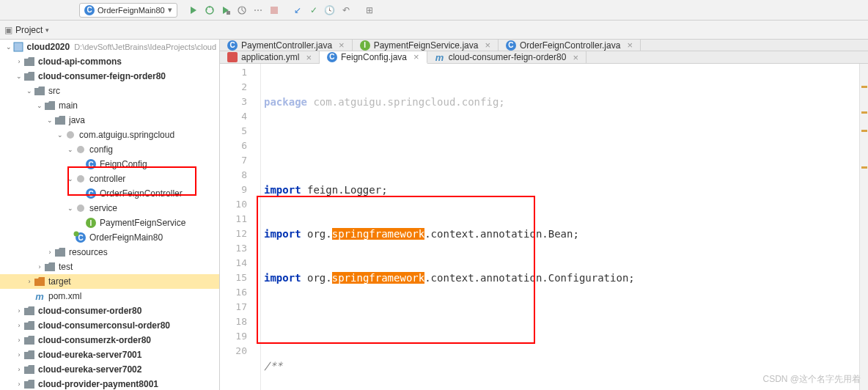  What do you see at coordinates (110, 47) in the screenshot?
I see `tree-root: ⌄ cloud2020 D:\devSoft\JetBrains\IdeaPro…` at bounding box center [110, 47].